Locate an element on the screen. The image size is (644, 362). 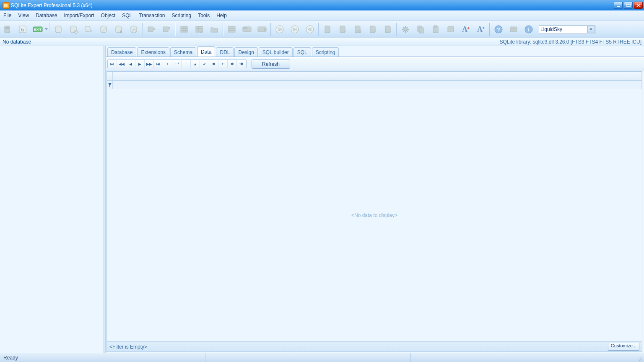
resize-grip-icon is located at coordinates (639, 358).